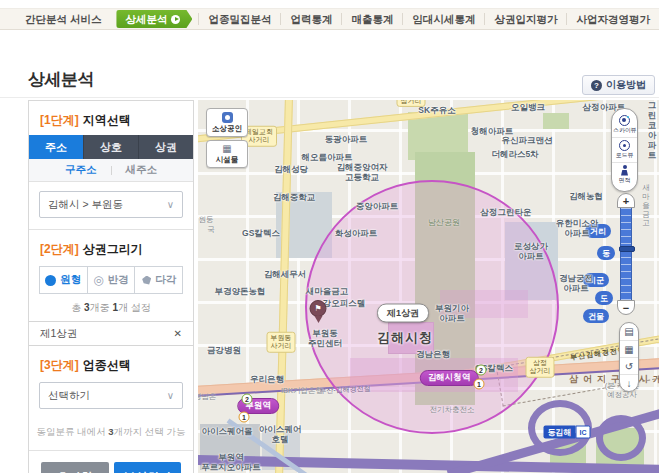 The height and width of the screenshot is (473, 659). Describe the element at coordinates (528, 140) in the screenshot. I see `map-label: 유신파크맨션` at that location.